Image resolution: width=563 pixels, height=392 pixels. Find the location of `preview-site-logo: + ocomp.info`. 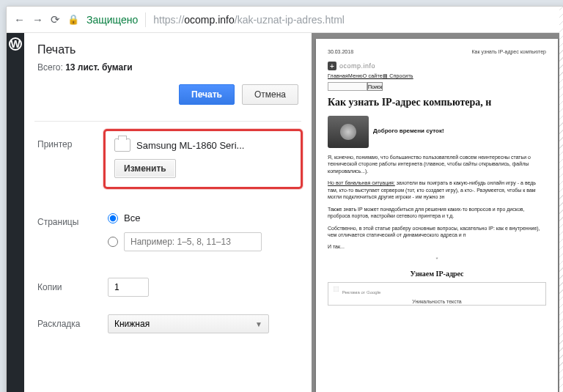

preview-site-logo: + ocomp.info is located at coordinates (437, 66).